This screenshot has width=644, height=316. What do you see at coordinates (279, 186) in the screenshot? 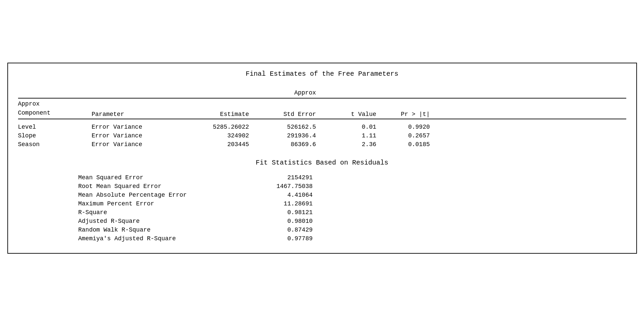
I see `fit-stat-value: 1467.75038` at bounding box center [279, 186].